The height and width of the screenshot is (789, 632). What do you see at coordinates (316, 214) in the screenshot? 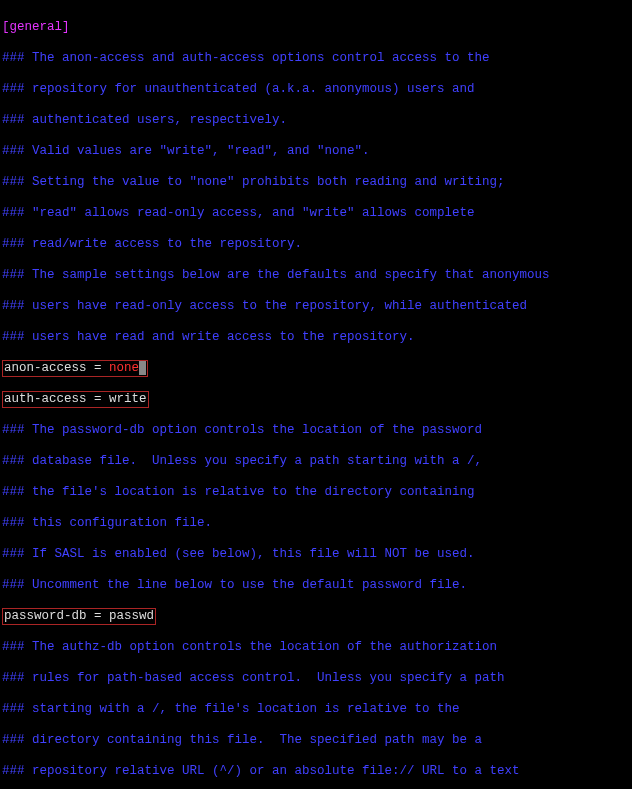
I see `comment-line: ### "read" allows read-only access, and …` at bounding box center [316, 214].